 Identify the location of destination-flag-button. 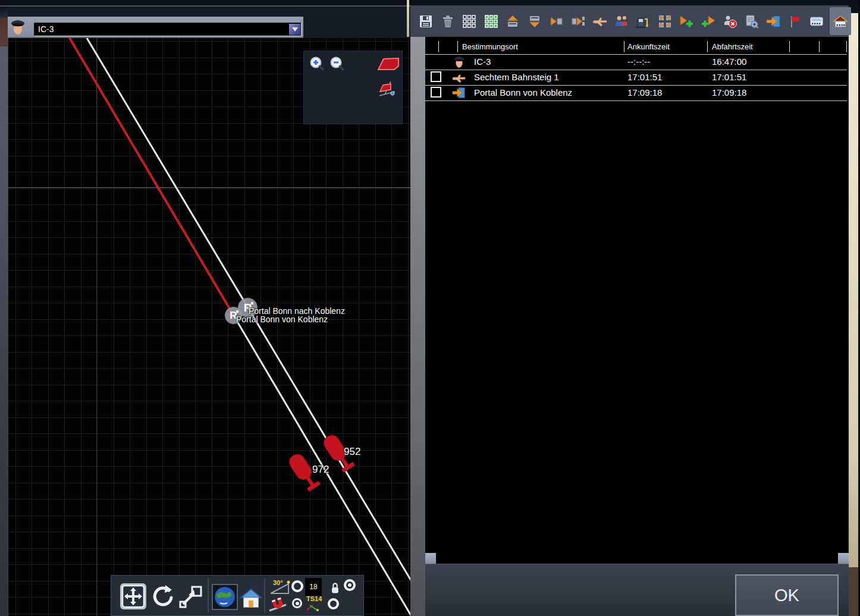
(795, 21).